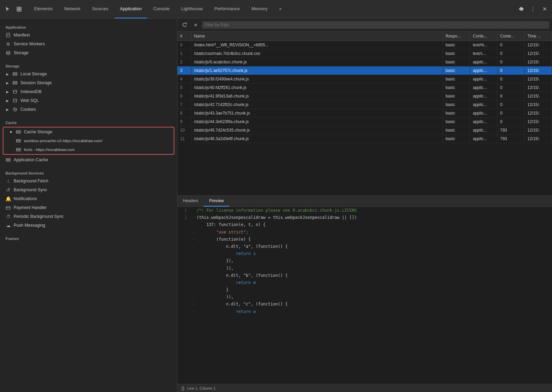 This screenshot has height=392, width=552. Describe the element at coordinates (161, 9) in the screenshot. I see `tab-console: Console` at that location.